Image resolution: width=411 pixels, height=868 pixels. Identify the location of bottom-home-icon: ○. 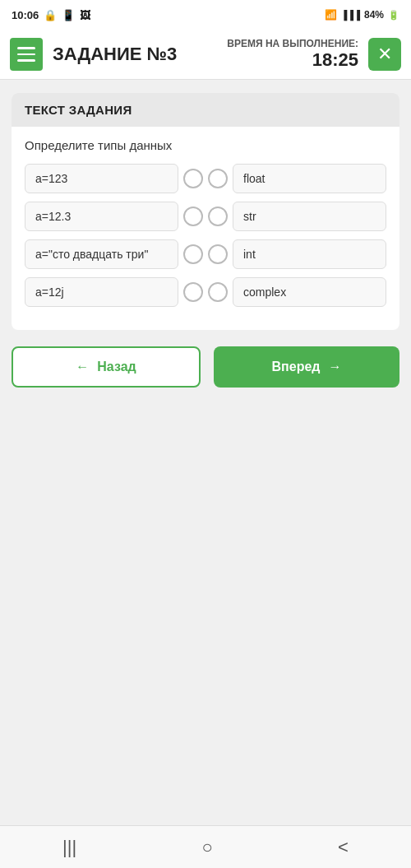
(207, 847).